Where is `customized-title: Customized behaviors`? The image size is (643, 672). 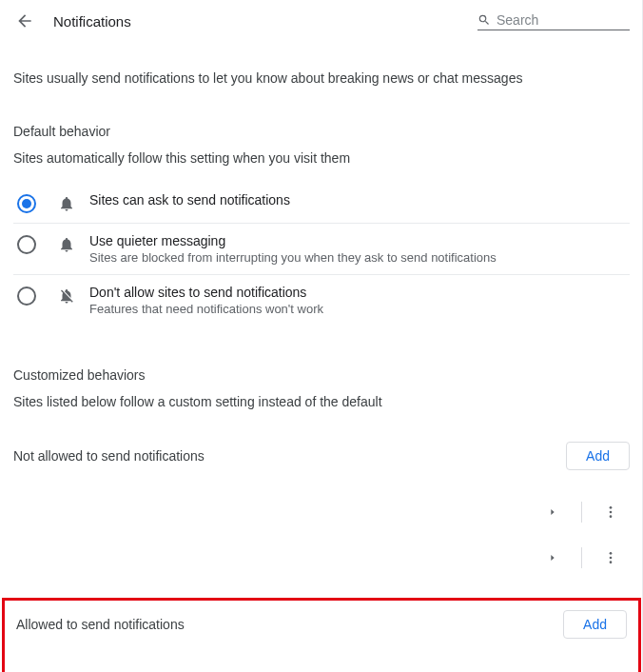 customized-title: Customized behaviors is located at coordinates (322, 375).